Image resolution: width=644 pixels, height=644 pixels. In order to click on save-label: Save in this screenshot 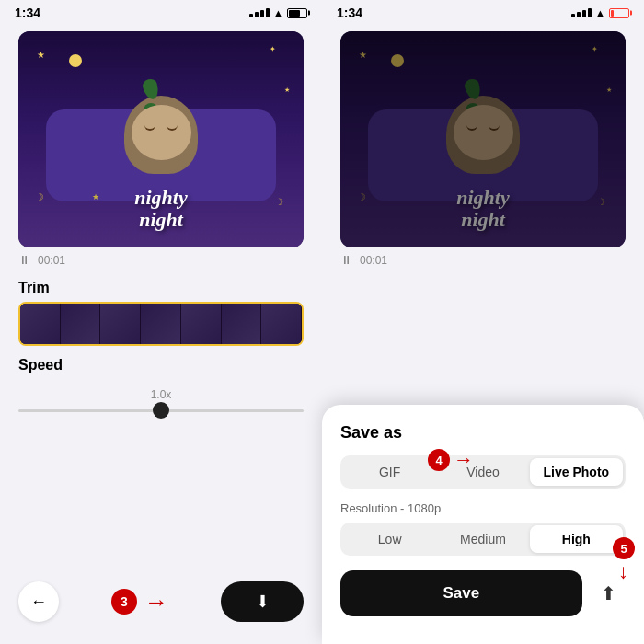, I will do `click(462, 593)`.